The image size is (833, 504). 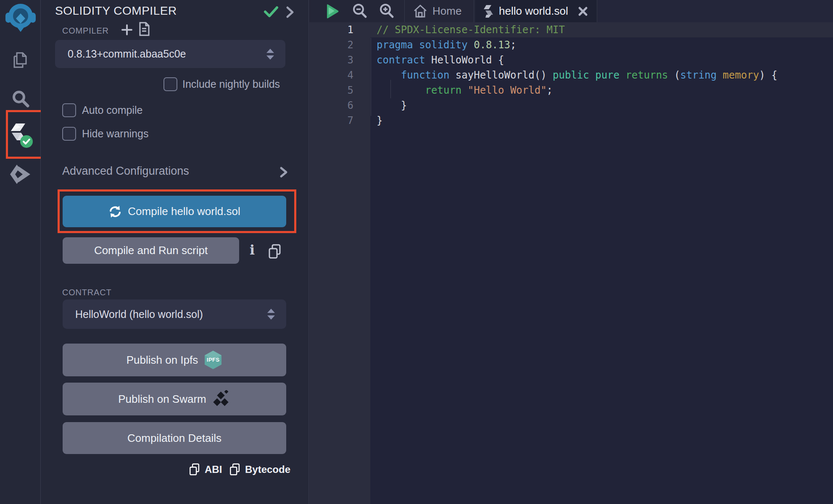 What do you see at coordinates (536, 11) in the screenshot?
I see `tab-hello-world-sol: hello world.sol` at bounding box center [536, 11].